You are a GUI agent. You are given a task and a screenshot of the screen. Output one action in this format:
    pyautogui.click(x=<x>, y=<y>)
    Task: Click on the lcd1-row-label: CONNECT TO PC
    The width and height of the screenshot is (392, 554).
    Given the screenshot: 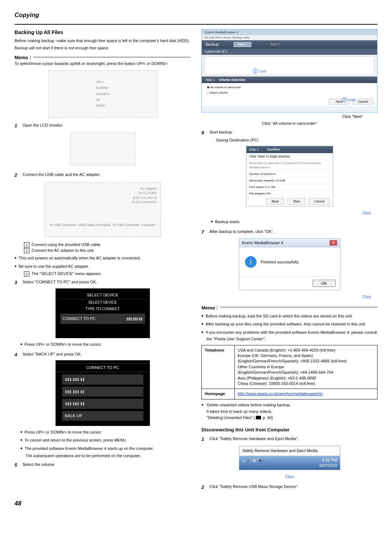 What is the action you would take?
    pyautogui.click(x=79, y=319)
    